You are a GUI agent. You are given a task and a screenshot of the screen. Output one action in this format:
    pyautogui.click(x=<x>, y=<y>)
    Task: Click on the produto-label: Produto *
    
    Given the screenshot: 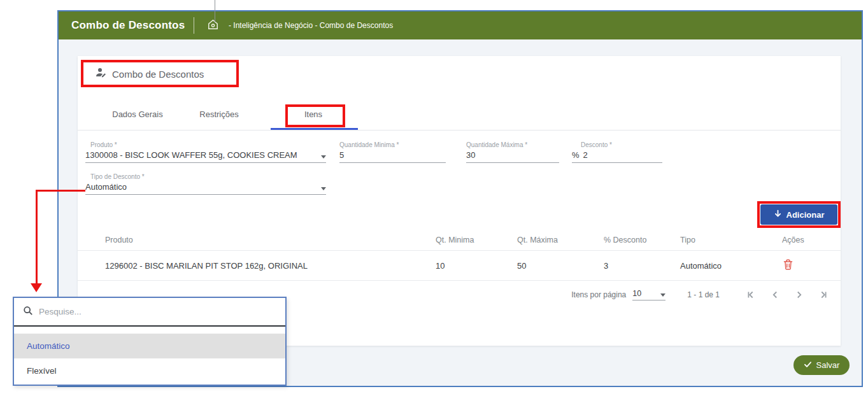 What is the action you would take?
    pyautogui.click(x=206, y=145)
    